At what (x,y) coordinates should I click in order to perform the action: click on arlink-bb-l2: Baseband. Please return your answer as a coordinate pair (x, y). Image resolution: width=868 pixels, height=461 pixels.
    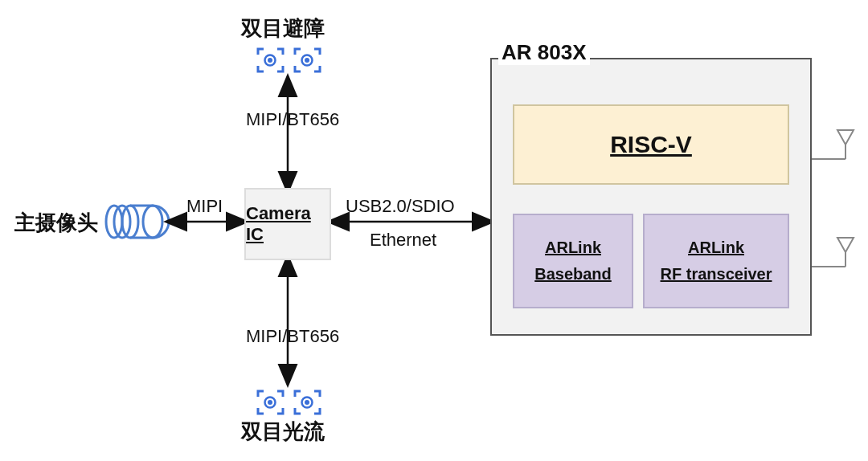
    Looking at the image, I should click on (573, 275).